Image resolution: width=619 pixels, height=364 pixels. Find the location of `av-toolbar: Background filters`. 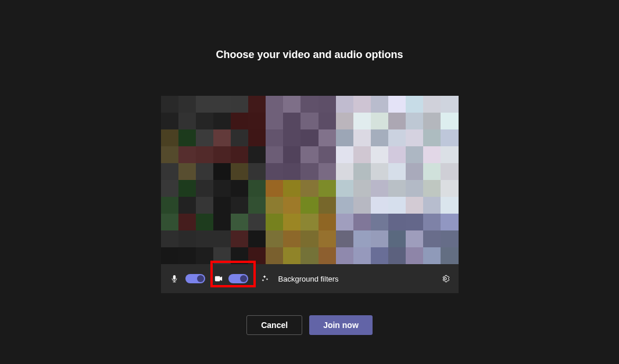

av-toolbar: Background filters is located at coordinates (310, 279).